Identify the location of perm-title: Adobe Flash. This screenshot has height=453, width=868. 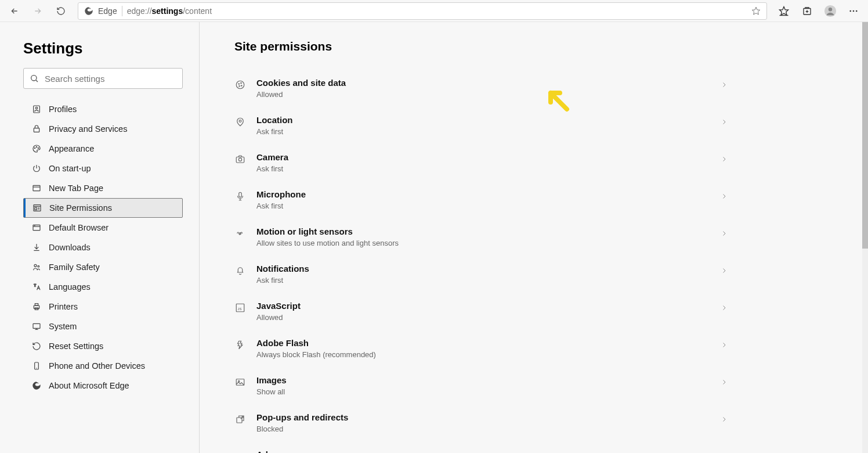
(483, 343).